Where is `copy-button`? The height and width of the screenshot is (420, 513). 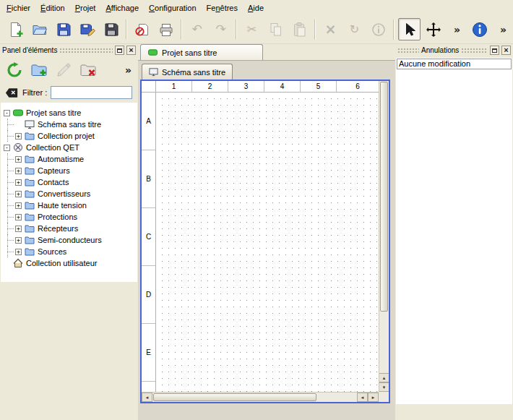 copy-button is located at coordinates (276, 29).